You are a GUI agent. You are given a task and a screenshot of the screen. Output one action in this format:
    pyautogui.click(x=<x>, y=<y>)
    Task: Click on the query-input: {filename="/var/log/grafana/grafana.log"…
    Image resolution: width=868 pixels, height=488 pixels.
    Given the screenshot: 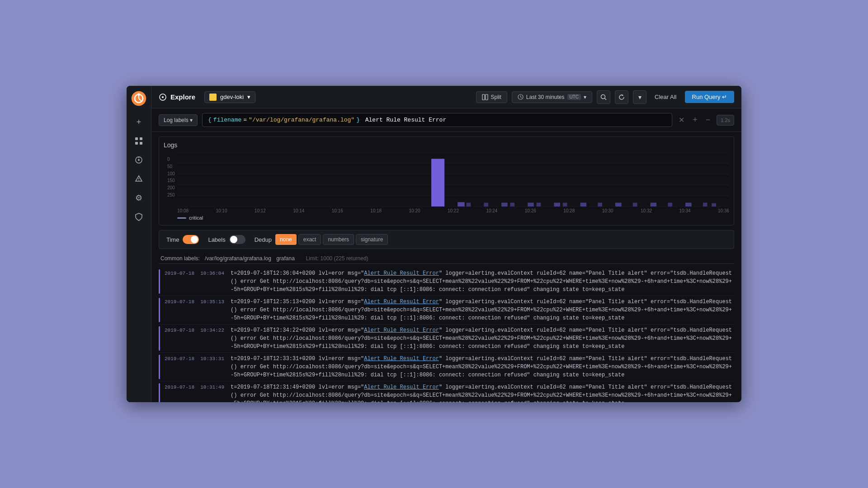 What is the action you would take?
    pyautogui.click(x=437, y=120)
    